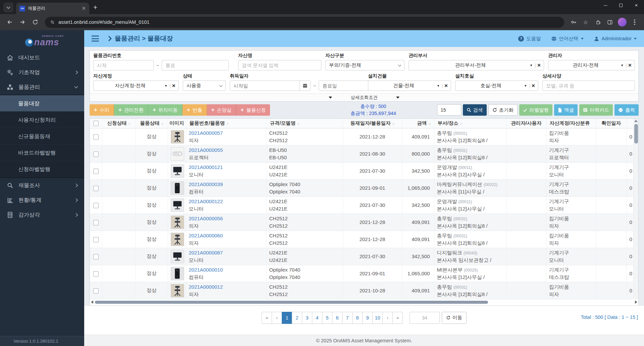 This screenshot has width=644, height=346. Describe the element at coordinates (226, 236) in the screenshot. I see `item-number-link: 2021A0000060` at that location.